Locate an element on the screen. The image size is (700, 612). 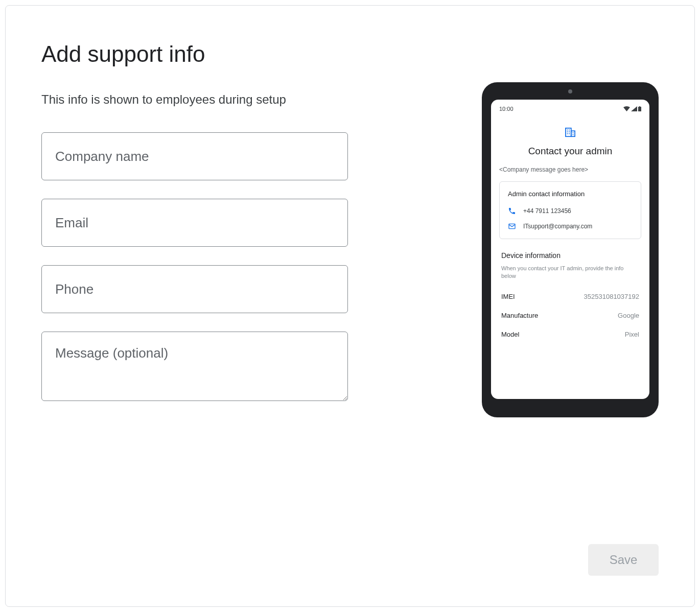
manufacture-value: Google is located at coordinates (628, 316).